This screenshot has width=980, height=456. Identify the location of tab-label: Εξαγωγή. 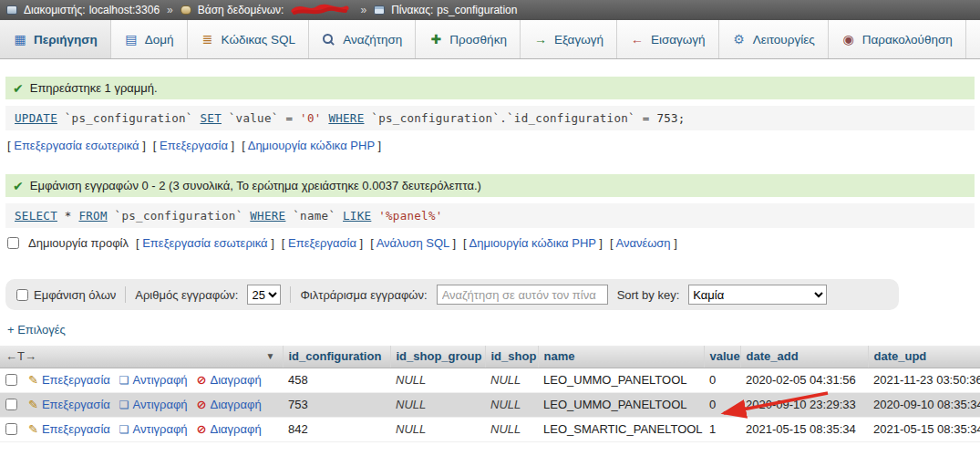
(579, 40).